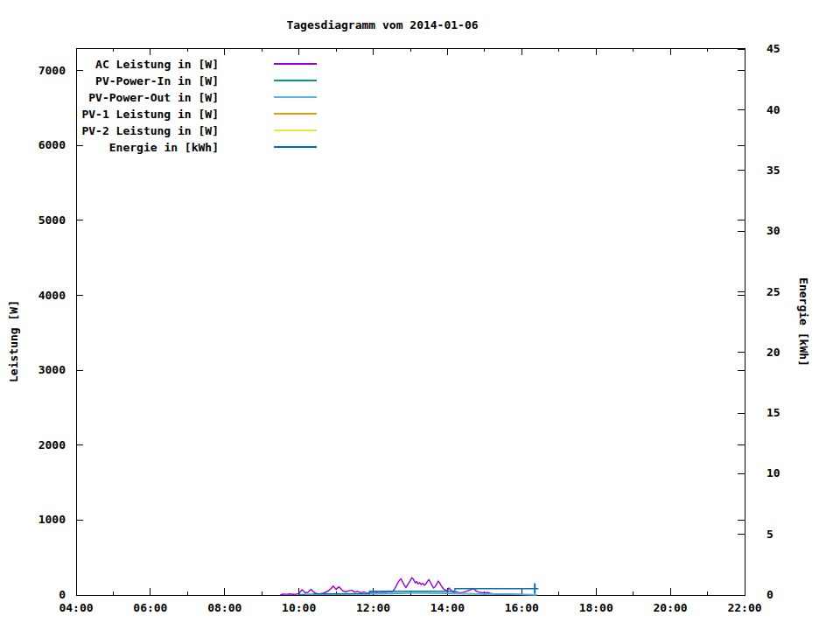 This screenshot has width=840, height=630. I want to click on right-axis-tick-label: 45, so click(774, 49).